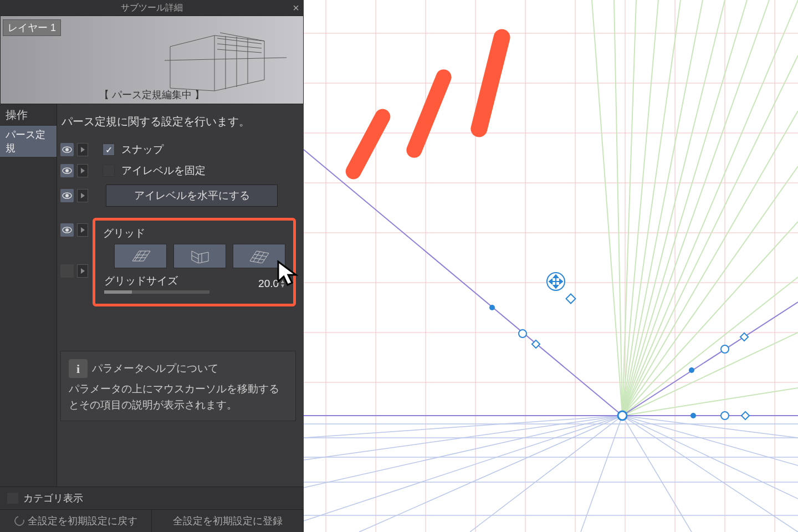 The height and width of the screenshot is (532, 798). What do you see at coordinates (141, 256) in the screenshot?
I see `grid-plane-xy-button` at bounding box center [141, 256].